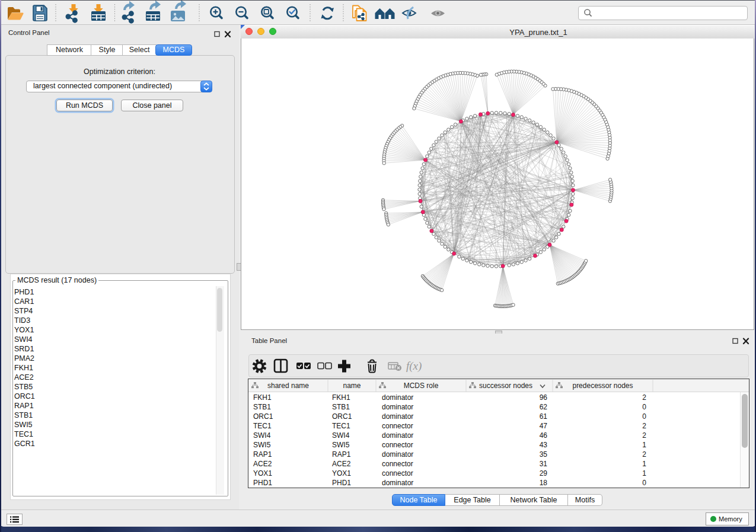 This screenshot has height=532, width=756. What do you see at coordinates (544, 483) in the screenshot?
I see `svg-text: 18` at bounding box center [544, 483].